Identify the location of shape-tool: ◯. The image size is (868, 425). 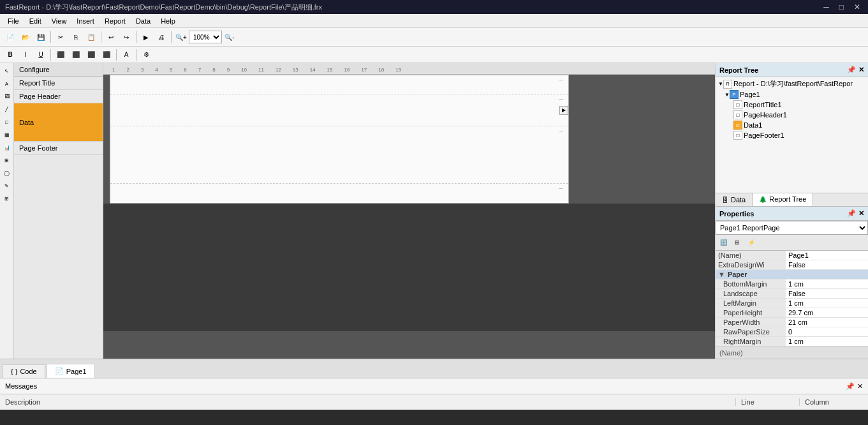
(7, 173).